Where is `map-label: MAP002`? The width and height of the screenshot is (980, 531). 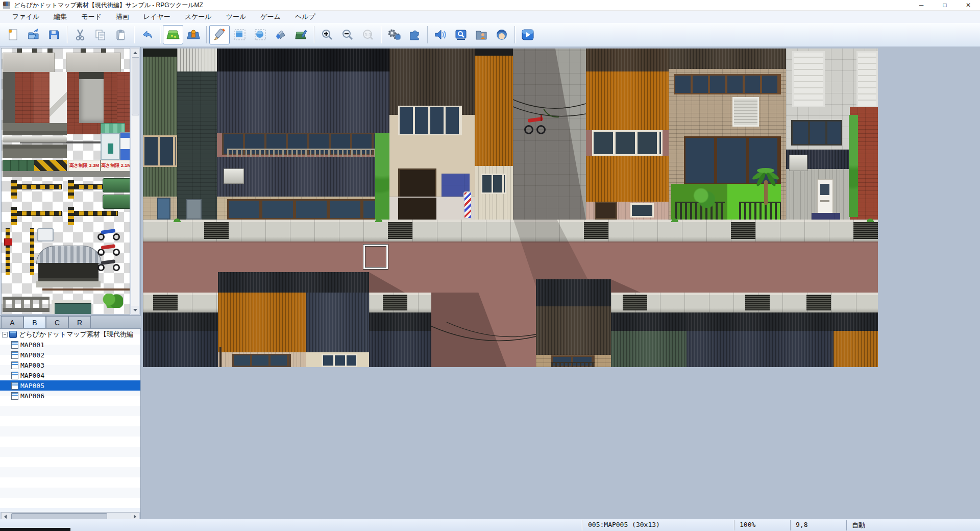 map-label: MAP002 is located at coordinates (33, 355).